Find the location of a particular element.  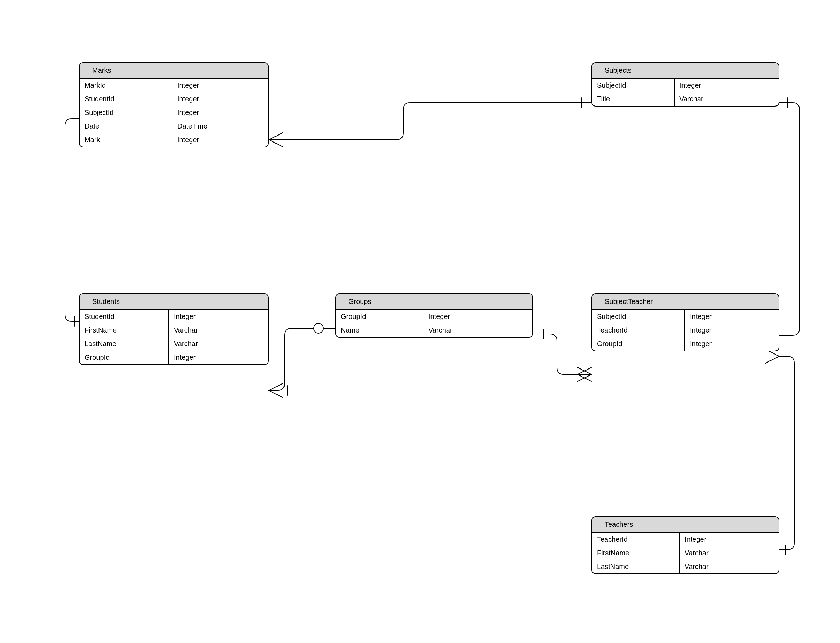

table-row: MarkIdInteger is located at coordinates (174, 85).